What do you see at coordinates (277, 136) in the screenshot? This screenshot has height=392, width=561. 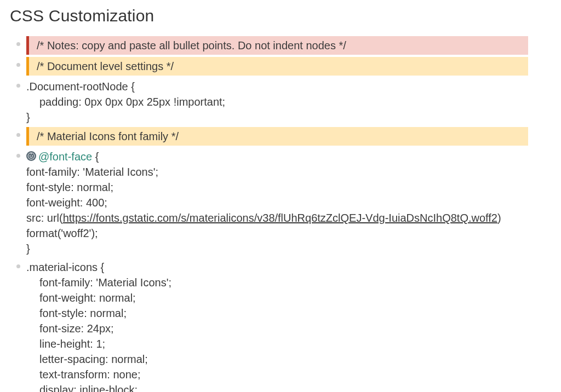 I see `css-comment: /* Material Icons font family */` at bounding box center [277, 136].